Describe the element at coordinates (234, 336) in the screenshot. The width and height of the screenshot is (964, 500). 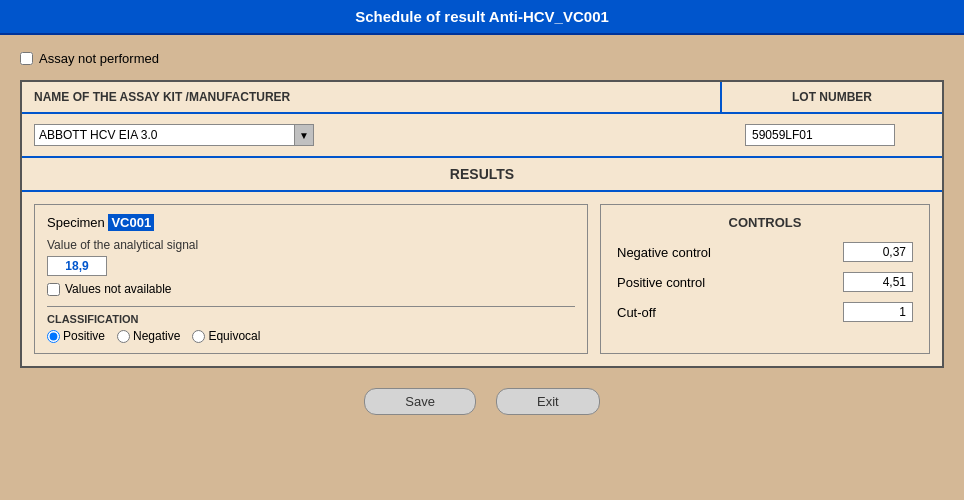
I see `equivocal-label: Equivocal` at that location.